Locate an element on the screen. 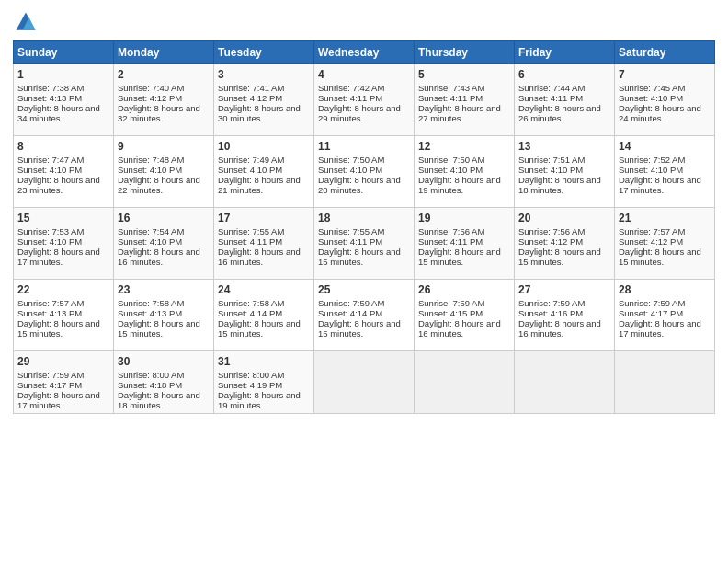 The image size is (728, 563). day-number: 28 is located at coordinates (665, 290).